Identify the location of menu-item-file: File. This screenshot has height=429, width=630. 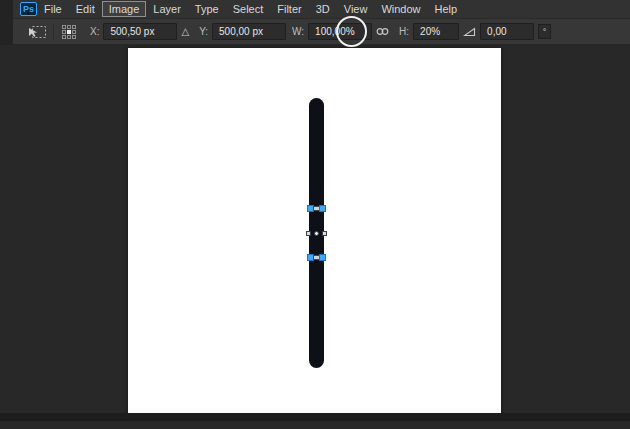
(53, 9).